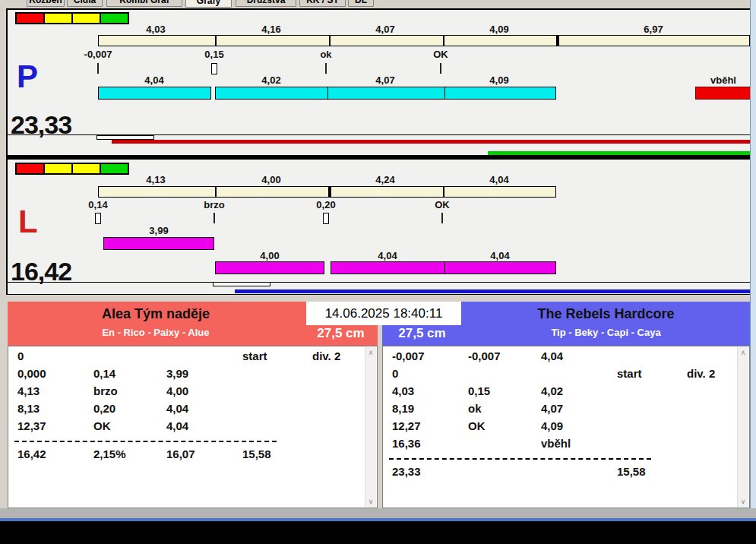 The width and height of the screenshot is (756, 544). I want to click on table-separator, so click(562, 460).